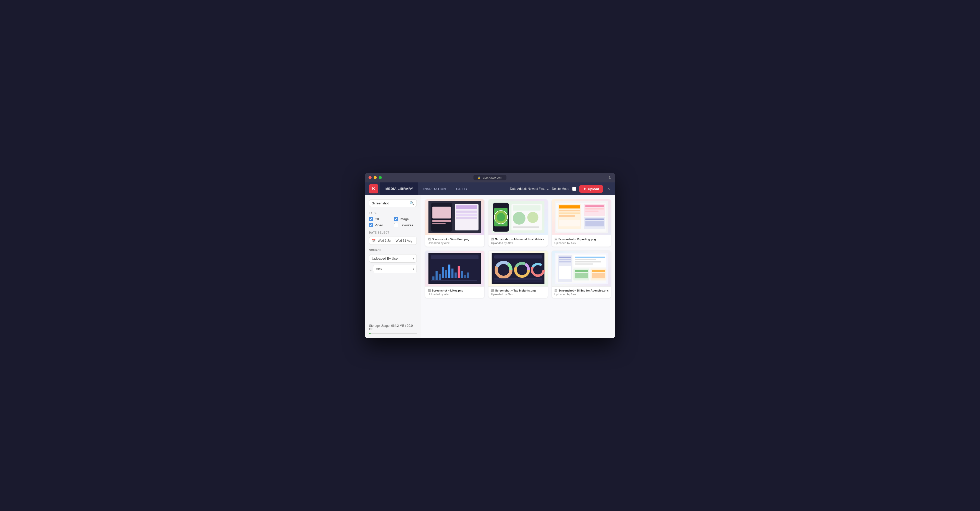 This screenshot has width=980, height=511. Describe the element at coordinates (547, 189) in the screenshot. I see `sort-icon: ⇅` at that location.